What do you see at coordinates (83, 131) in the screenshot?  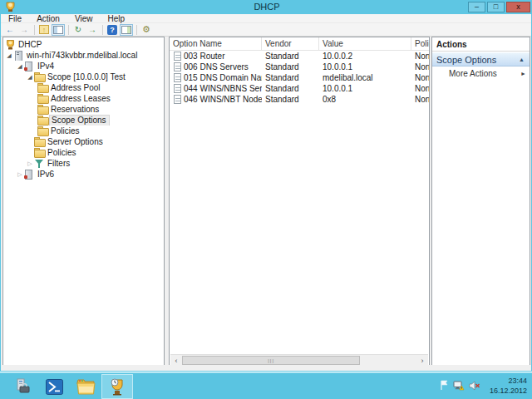 I see `tree-item-scope-policies: Policies` at bounding box center [83, 131].